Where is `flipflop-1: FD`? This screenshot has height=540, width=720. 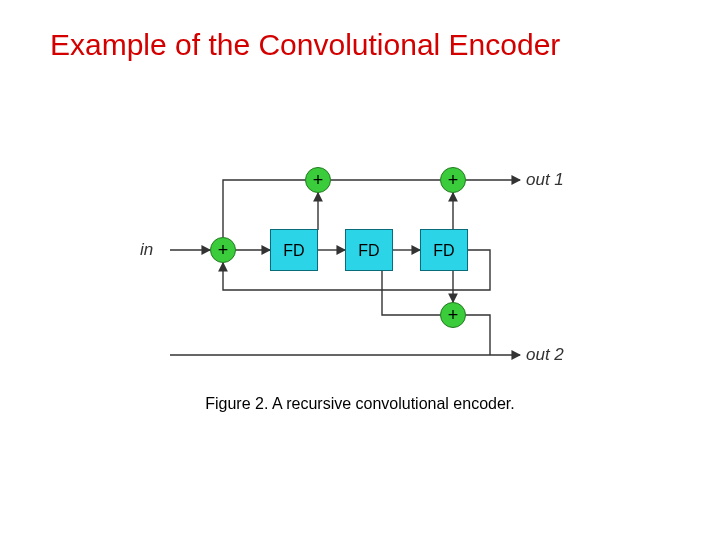
flipflop-1: FD is located at coordinates (294, 250).